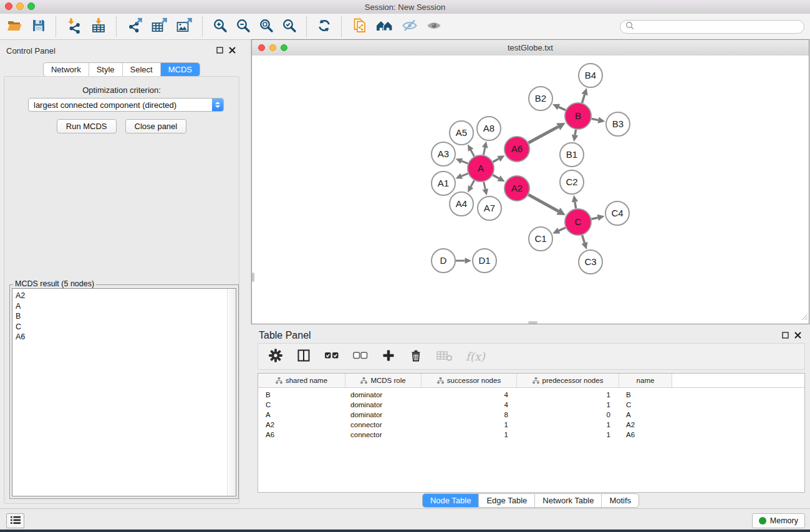 This screenshot has width=810, height=532. Describe the element at coordinates (156, 126) in the screenshot. I see `close-panel-button: Close panel` at that location.